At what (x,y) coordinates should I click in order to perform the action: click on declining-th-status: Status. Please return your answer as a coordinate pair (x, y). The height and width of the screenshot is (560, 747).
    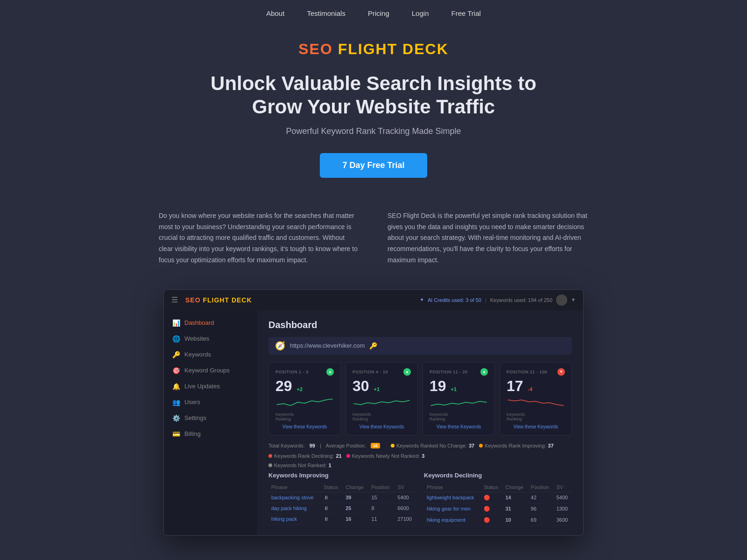
    Looking at the image, I should click on (492, 487).